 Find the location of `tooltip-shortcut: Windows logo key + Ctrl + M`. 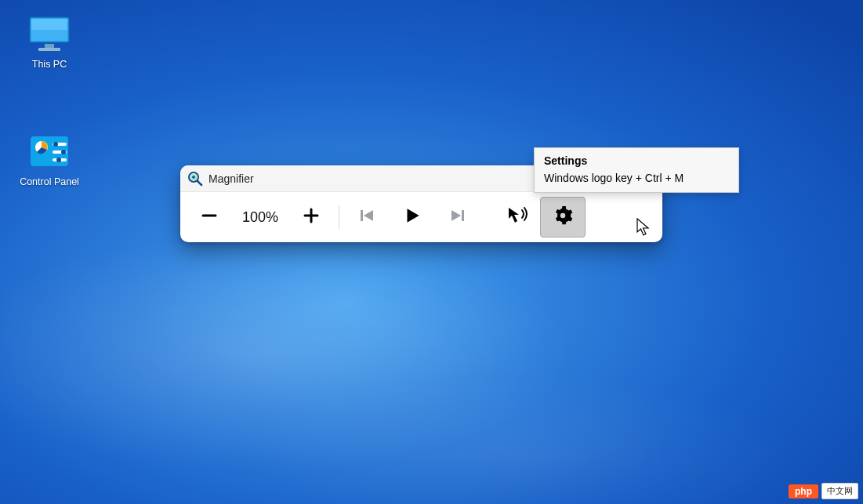

tooltip-shortcut: Windows logo key + Ctrl + M is located at coordinates (636, 178).